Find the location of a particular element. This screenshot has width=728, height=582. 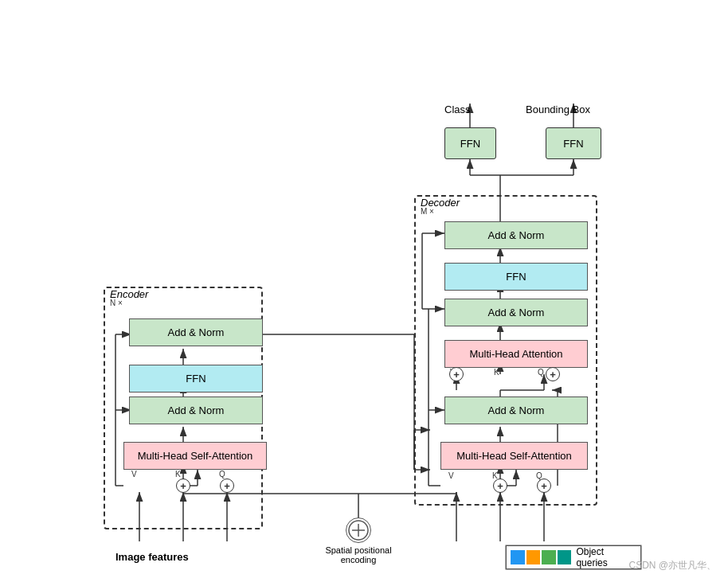

legend-green is located at coordinates (549, 557).